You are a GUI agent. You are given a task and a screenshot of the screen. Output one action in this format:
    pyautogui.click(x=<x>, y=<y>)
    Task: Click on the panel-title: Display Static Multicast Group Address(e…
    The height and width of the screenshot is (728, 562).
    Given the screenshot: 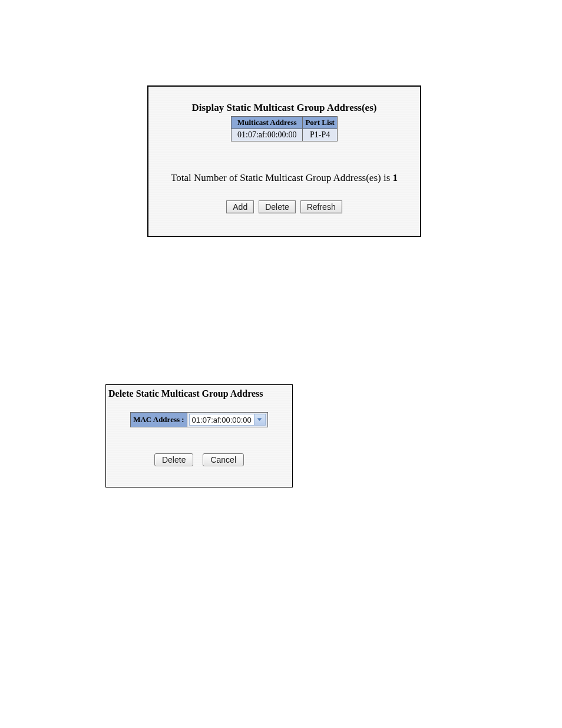 What is the action you would take?
    pyautogui.click(x=284, y=108)
    